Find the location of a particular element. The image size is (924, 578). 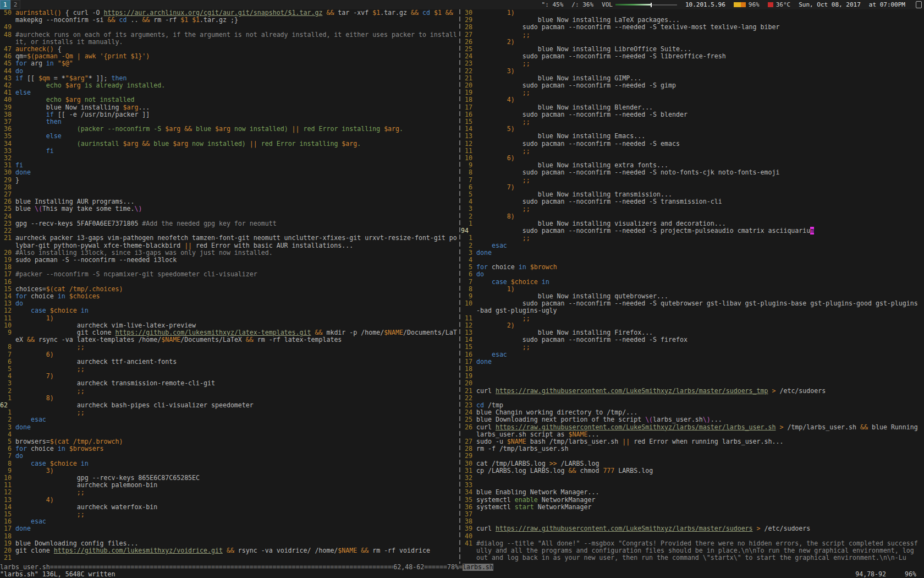

buffer-line: 27 ;; is located at coordinates (690, 35).